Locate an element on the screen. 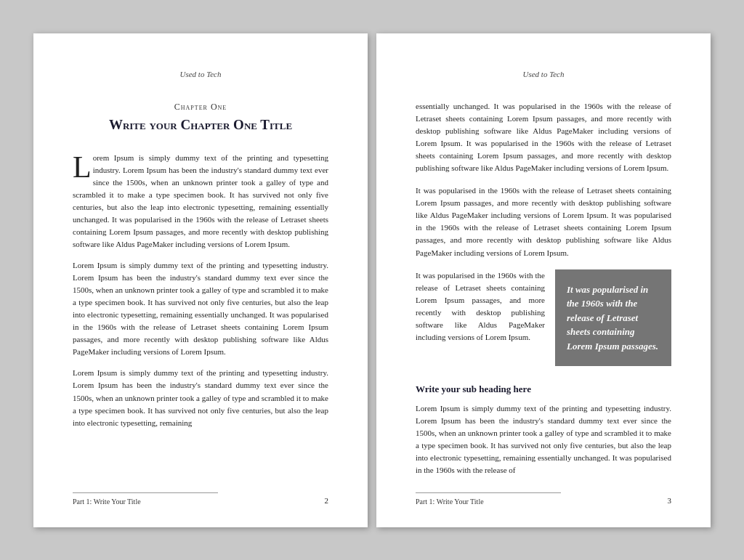  drop-cap-letter: L is located at coordinates (82, 168).